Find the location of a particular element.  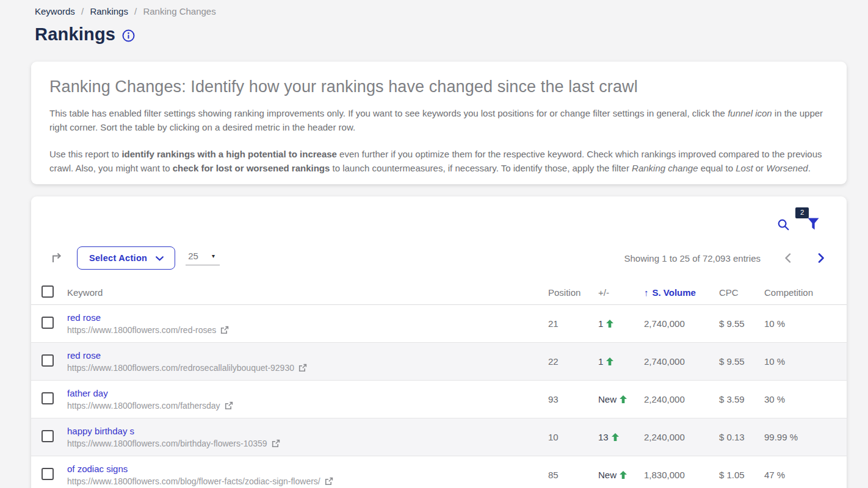

info-icon is located at coordinates (128, 35).